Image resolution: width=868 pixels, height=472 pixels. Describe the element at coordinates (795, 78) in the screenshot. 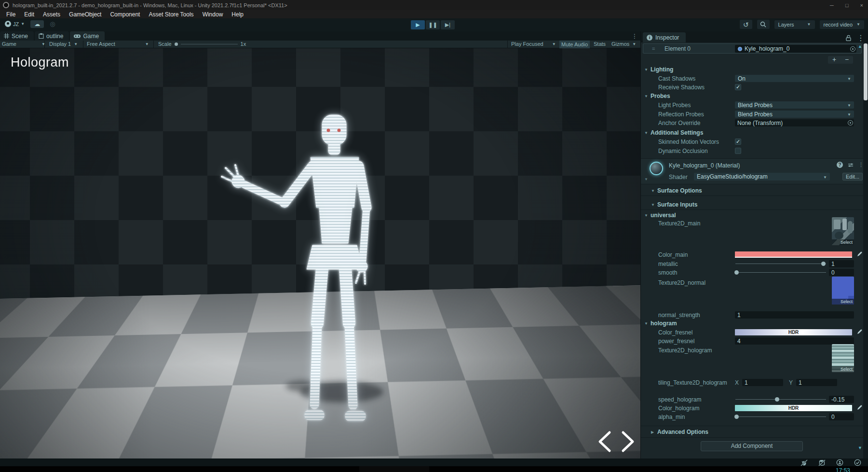

I see `cast-shadows-dropdown: On ▼` at that location.